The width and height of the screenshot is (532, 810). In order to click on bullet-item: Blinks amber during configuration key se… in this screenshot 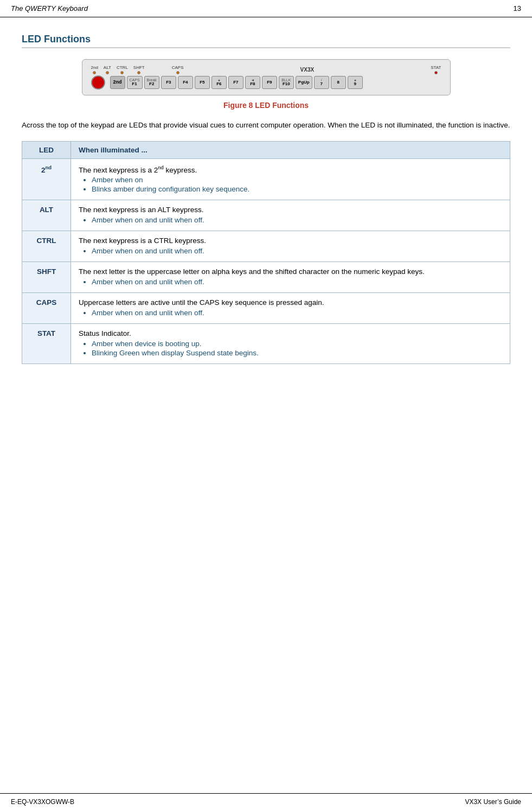, I will do `click(297, 189)`.